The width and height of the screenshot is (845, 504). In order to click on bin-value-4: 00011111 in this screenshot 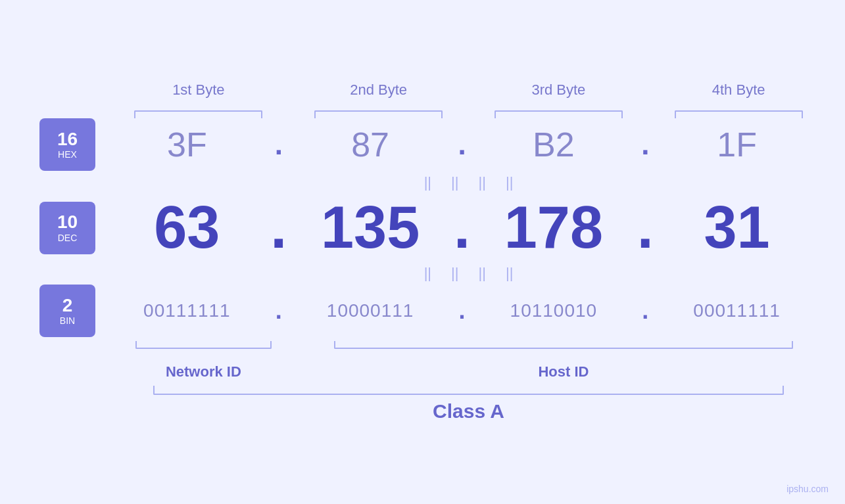, I will do `click(736, 311)`.